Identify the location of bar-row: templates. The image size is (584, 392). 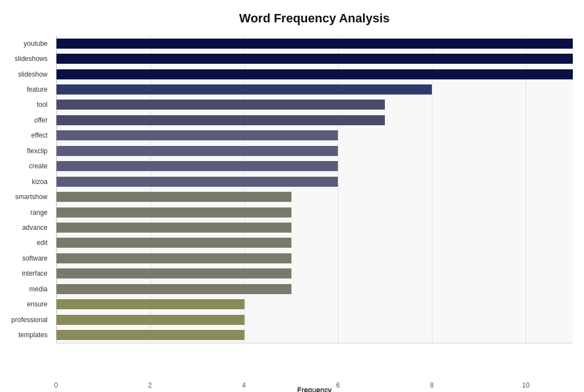
(314, 335).